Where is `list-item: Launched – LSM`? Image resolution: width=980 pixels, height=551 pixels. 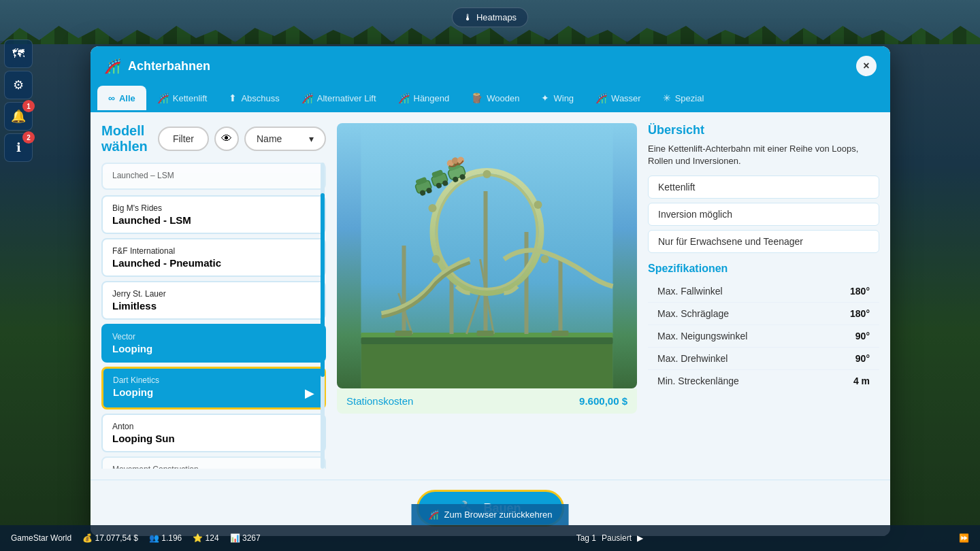 list-item: Launched – LSM is located at coordinates (214, 176).